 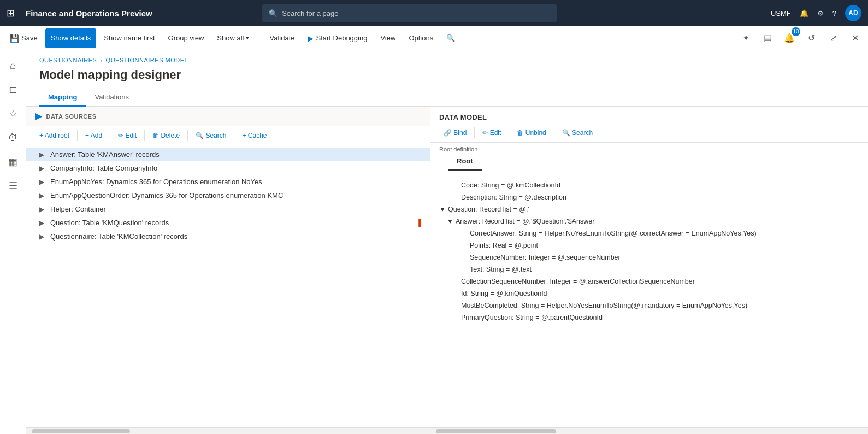 I want to click on sidebar-star-icon: ☆, so click(x=13, y=114).